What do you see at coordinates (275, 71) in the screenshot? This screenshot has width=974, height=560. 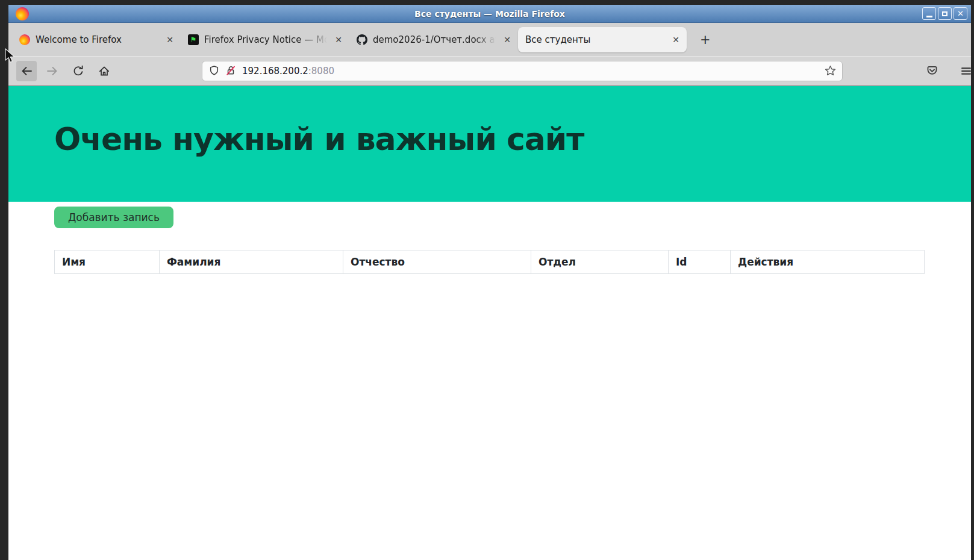 I see `url-host: 192.168.200.2` at bounding box center [275, 71].